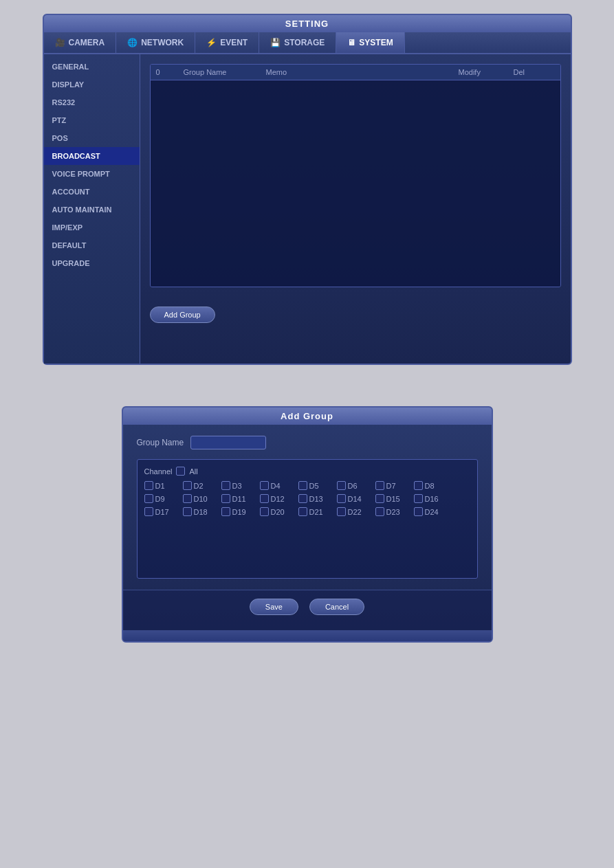  What do you see at coordinates (362, 72) in the screenshot?
I see `col-header-memo: Memo` at bounding box center [362, 72].